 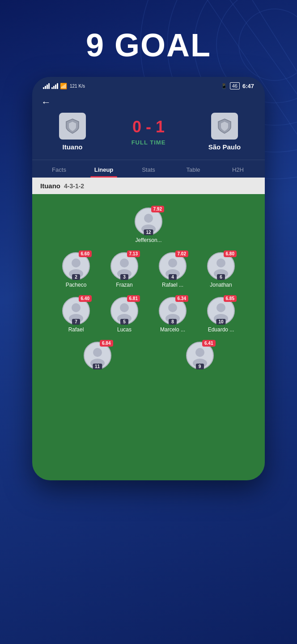 What do you see at coordinates (173, 270) in the screenshot?
I see `player-rafael-def: 7.02 4 Rafael ...` at bounding box center [173, 270].